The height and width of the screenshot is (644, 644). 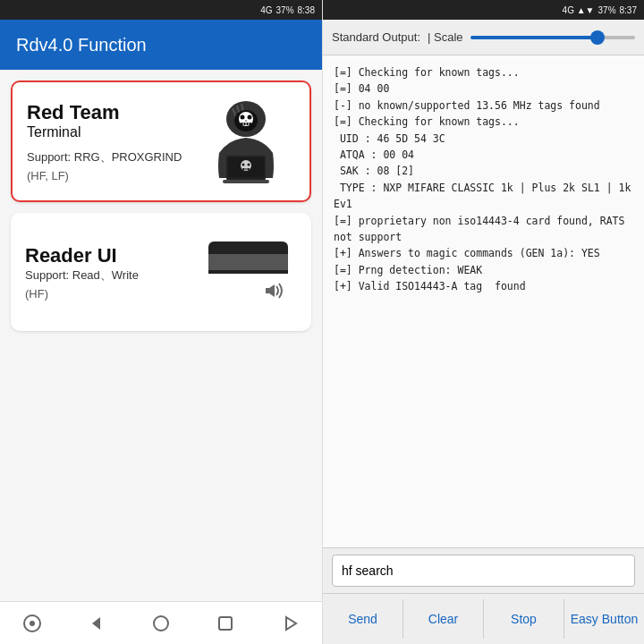 What do you see at coordinates (161, 623) in the screenshot?
I see `nav-home-icon` at bounding box center [161, 623].